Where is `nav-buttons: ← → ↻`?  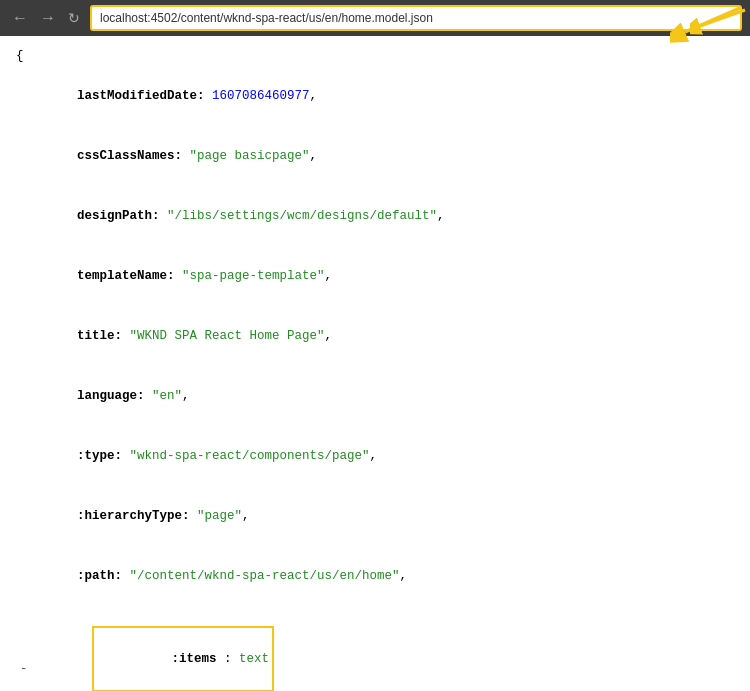
nav-buttons: ← → ↻ is located at coordinates (46, 18).